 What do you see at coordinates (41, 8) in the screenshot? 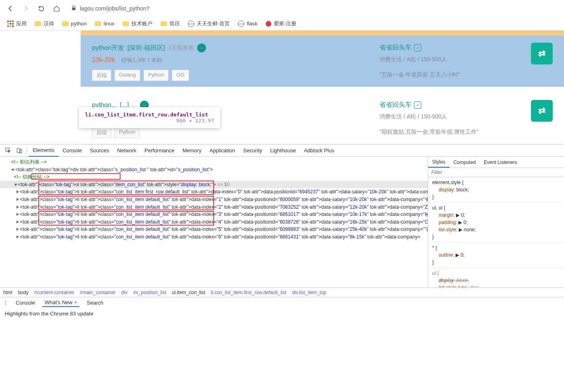
I see `reload-button` at bounding box center [41, 8].